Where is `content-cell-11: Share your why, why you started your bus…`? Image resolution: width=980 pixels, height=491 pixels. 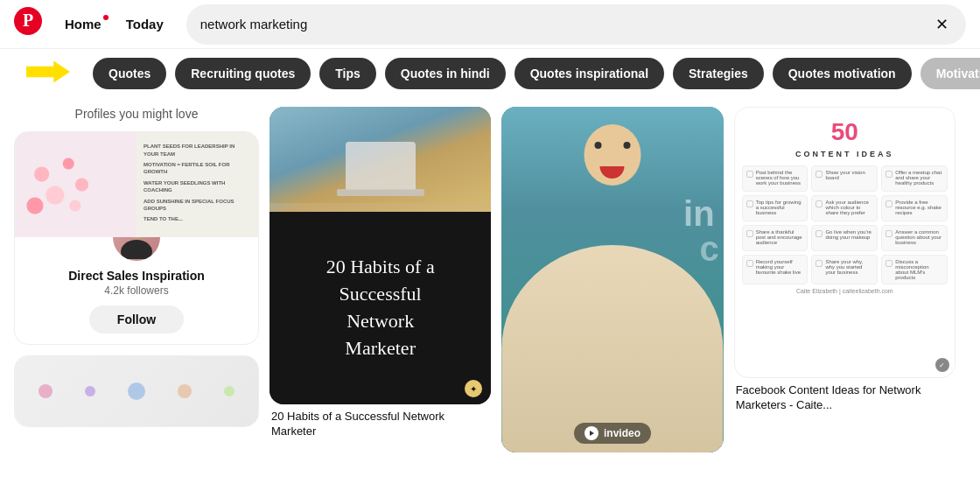 content-cell-11: Share your why, why you started your bus… is located at coordinates (844, 270).